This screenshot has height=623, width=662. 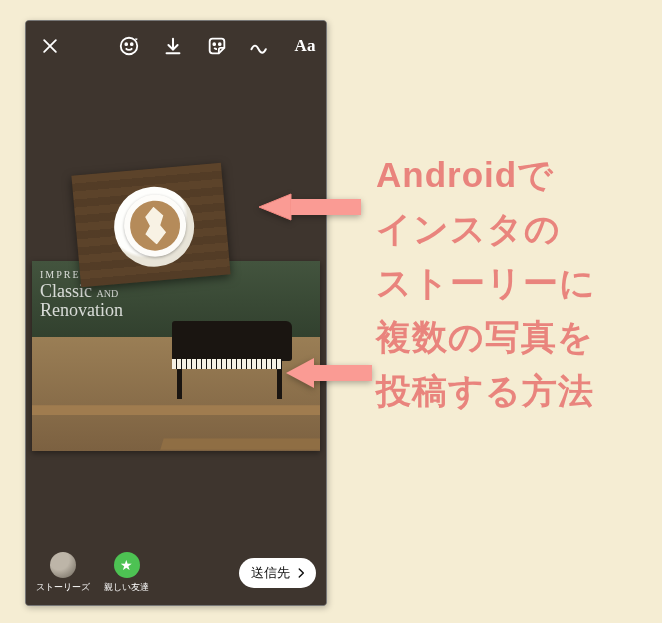 What do you see at coordinates (217, 46) in the screenshot?
I see `sticker-icon` at bounding box center [217, 46].